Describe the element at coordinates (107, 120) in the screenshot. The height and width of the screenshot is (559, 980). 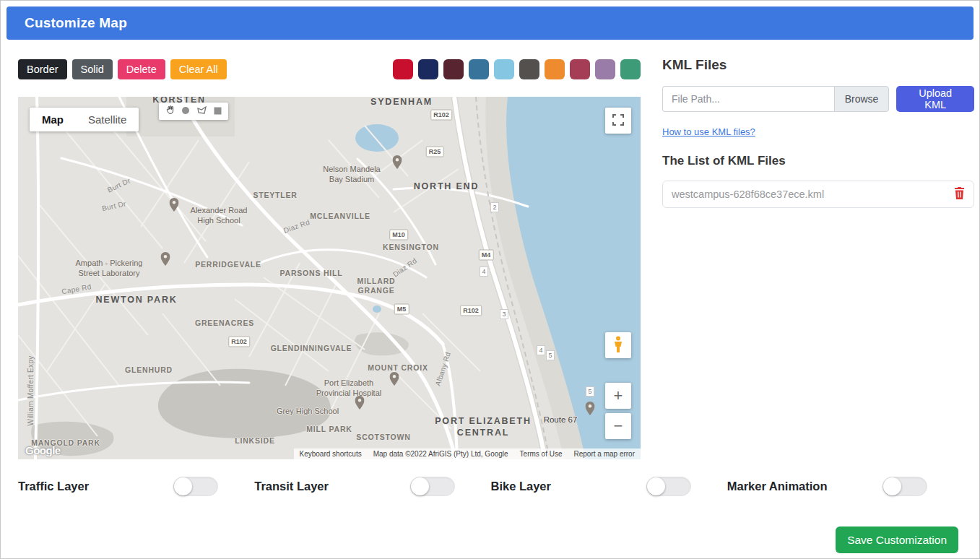
I see `map-type-satellite: Satellite` at that location.